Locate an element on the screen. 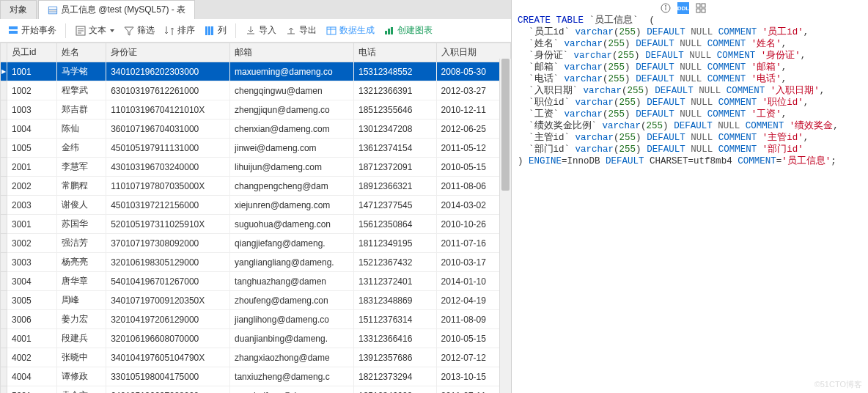 The image size is (868, 393). table-cell: zhengjiqun@dameng.co is located at coordinates (292, 110).